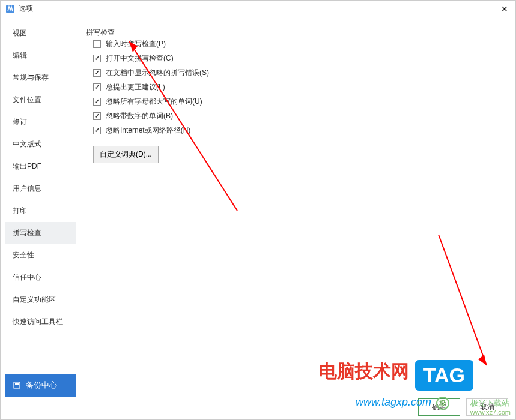 The height and width of the screenshot is (420, 516). I want to click on backup-center-label: 备份中心, so click(41, 385).